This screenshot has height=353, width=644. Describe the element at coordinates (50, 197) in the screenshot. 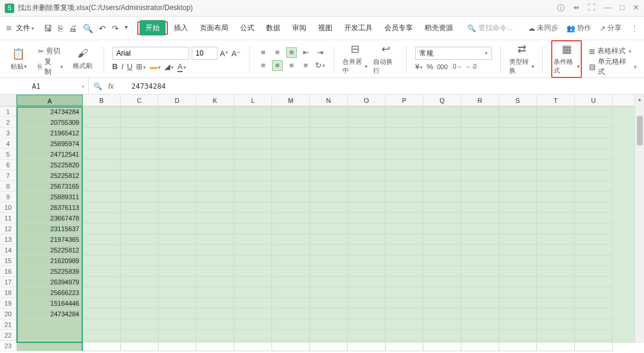

I see `cell: 25889311` at that location.